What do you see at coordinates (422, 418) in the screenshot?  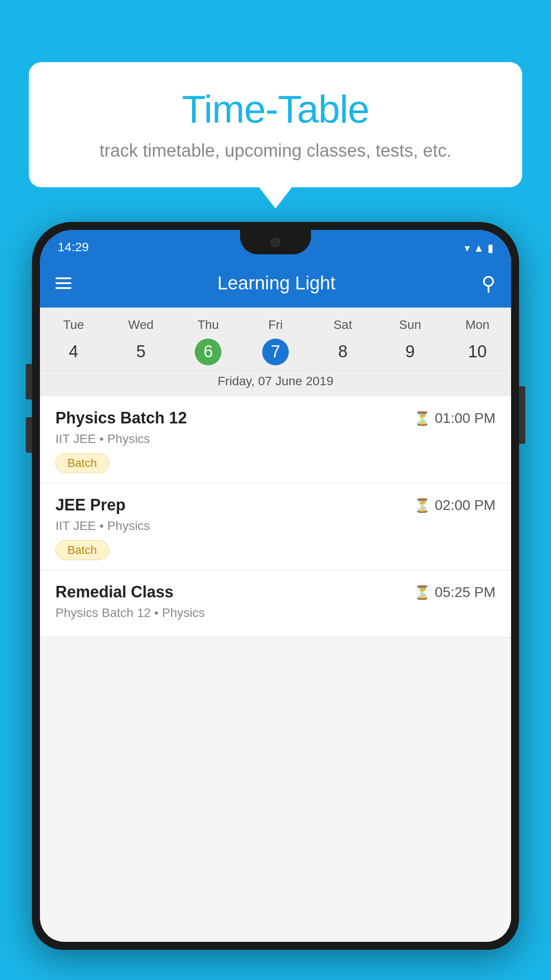 I see `clock-icon-1: ⏳` at bounding box center [422, 418].